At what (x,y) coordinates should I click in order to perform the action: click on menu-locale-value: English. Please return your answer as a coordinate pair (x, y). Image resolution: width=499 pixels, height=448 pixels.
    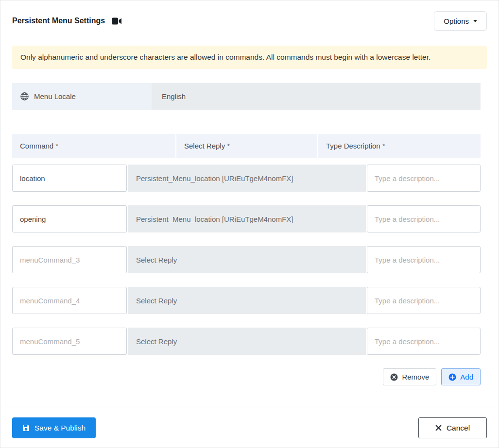
    Looking at the image, I should click on (174, 96).